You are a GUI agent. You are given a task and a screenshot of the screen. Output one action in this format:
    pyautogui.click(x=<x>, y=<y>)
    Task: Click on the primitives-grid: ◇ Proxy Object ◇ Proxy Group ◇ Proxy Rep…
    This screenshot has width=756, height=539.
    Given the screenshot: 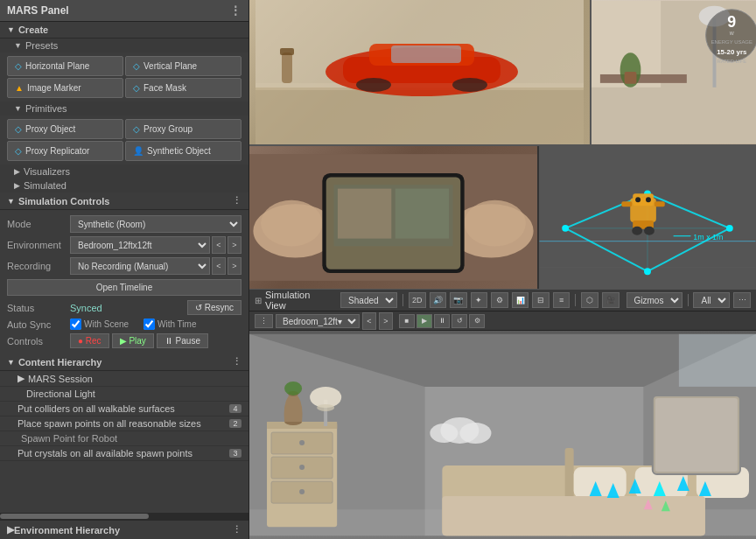 What is the action you would take?
    pyautogui.click(x=124, y=140)
    